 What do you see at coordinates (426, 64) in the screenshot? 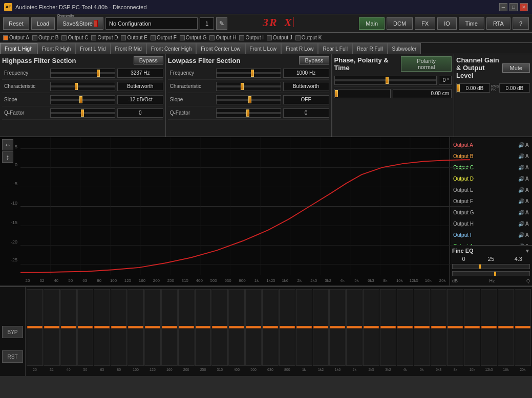
I see `polarity-button: Polarity normal` at bounding box center [426, 64].